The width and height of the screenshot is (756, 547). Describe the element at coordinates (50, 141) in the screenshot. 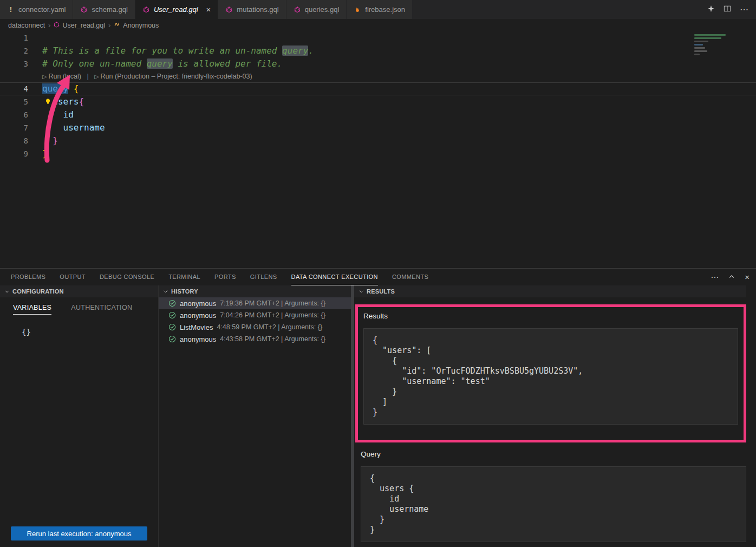

I see `brace-token: }` at that location.